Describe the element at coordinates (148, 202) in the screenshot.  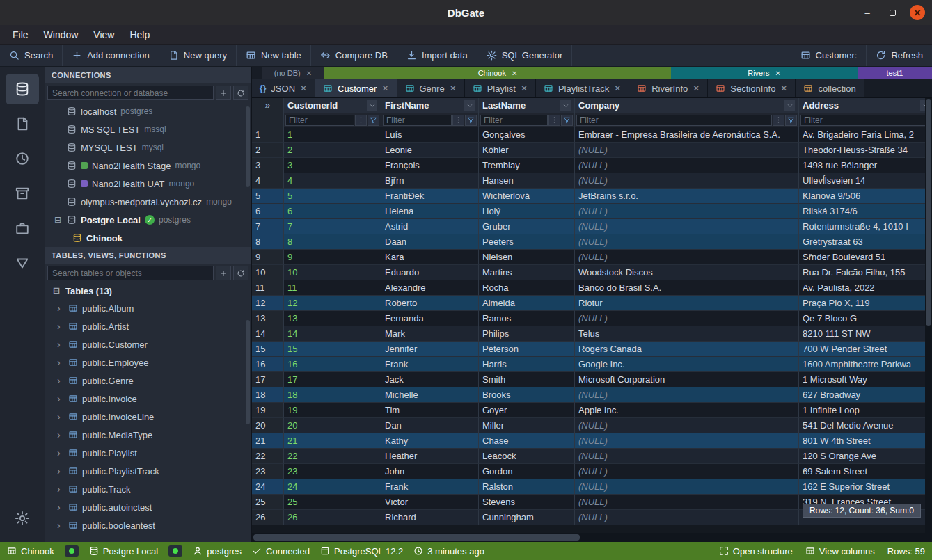
I see `connection-item-olympus-medportal-vychozi-cz: olympus-medportal.vychozi.czmongo` at that location.